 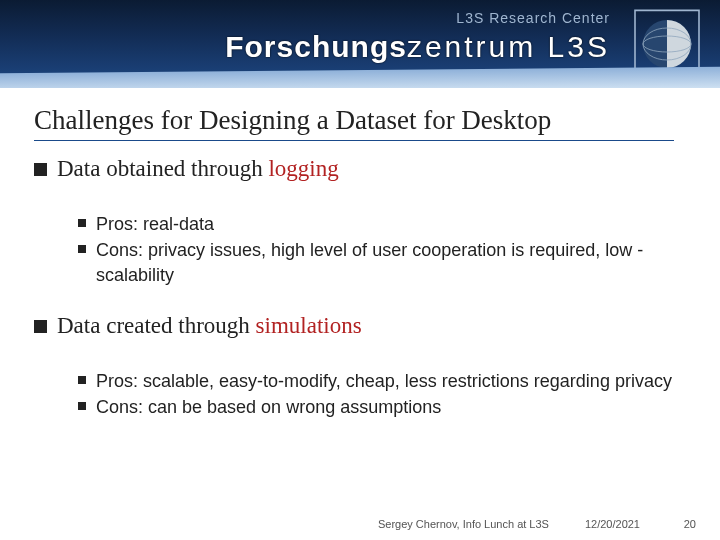 I want to click on bullet-level2: Pros: scalable, easy-to-modify, cheap, l…, so click(x=382, y=381).